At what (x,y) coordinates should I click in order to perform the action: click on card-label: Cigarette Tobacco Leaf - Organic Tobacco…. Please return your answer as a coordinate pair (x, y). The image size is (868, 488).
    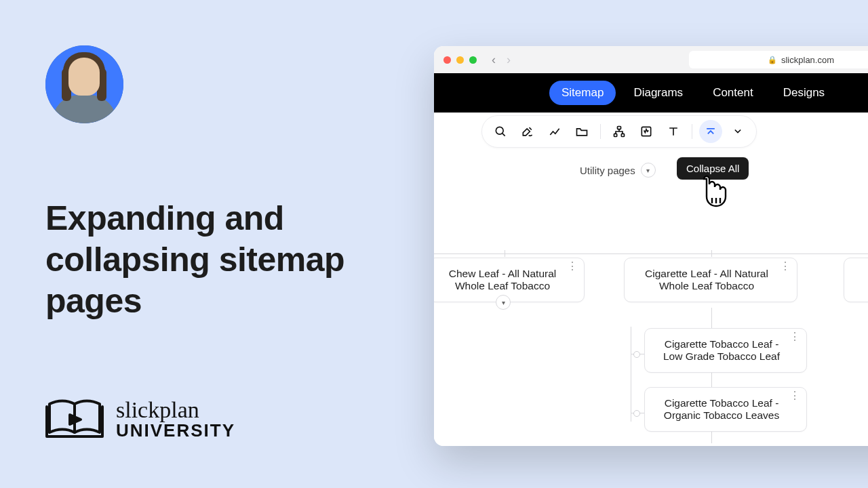
    Looking at the image, I should click on (722, 409).